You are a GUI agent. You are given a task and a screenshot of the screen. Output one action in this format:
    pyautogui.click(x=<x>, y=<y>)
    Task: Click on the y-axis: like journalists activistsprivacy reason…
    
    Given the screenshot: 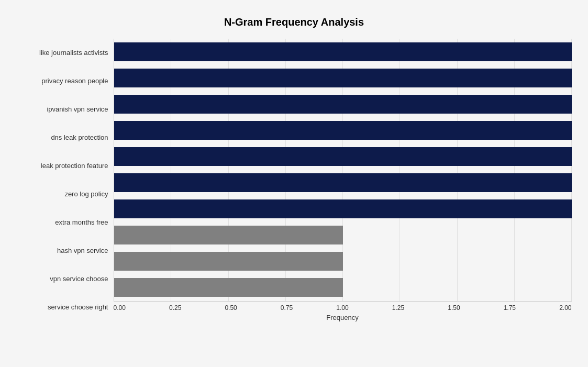 What is the action you would take?
    pyautogui.click(x=65, y=180)
    